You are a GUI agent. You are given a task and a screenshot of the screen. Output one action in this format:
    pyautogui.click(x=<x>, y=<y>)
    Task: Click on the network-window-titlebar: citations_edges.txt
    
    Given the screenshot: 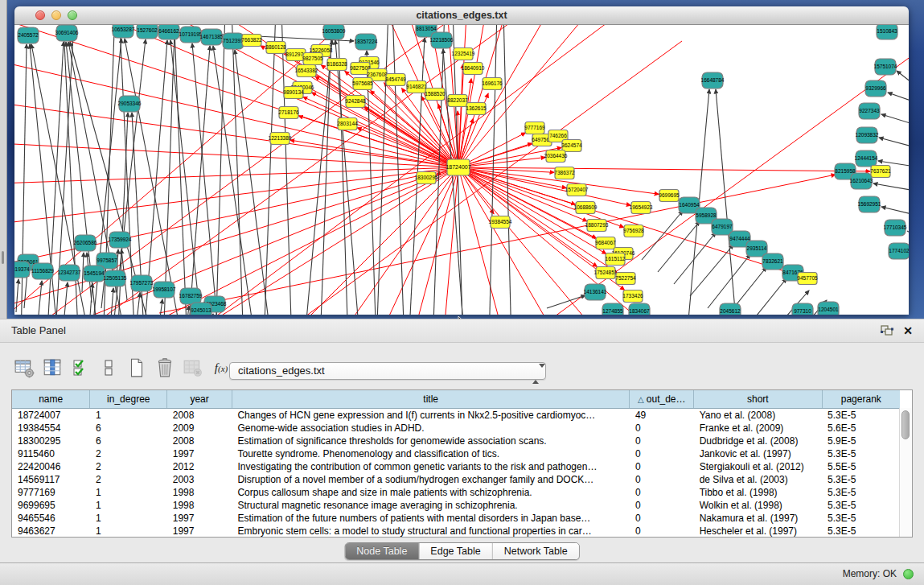 What is the action you would take?
    pyautogui.click(x=462, y=16)
    